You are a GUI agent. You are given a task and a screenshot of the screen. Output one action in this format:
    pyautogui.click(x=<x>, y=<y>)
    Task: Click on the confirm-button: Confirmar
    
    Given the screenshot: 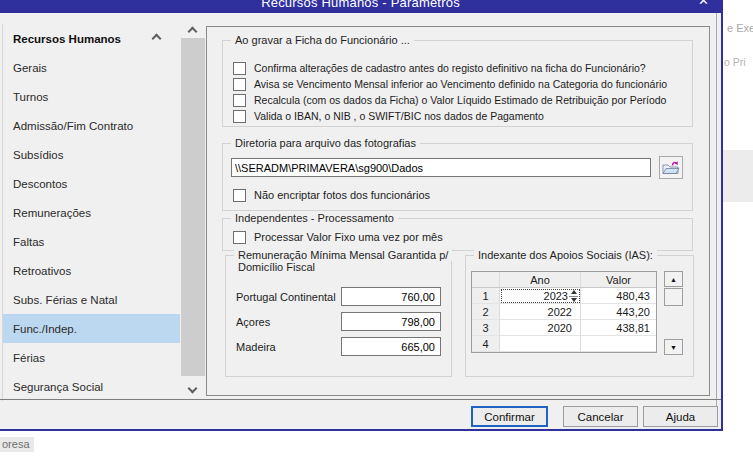 What is the action you would take?
    pyautogui.click(x=510, y=416)
    